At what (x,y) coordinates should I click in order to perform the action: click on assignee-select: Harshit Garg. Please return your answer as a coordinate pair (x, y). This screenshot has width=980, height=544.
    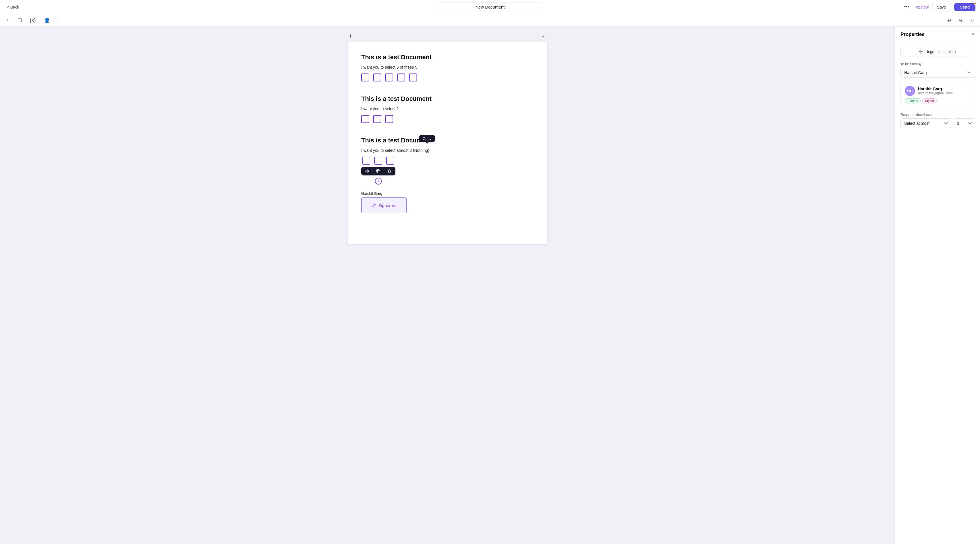
    Looking at the image, I should click on (937, 73).